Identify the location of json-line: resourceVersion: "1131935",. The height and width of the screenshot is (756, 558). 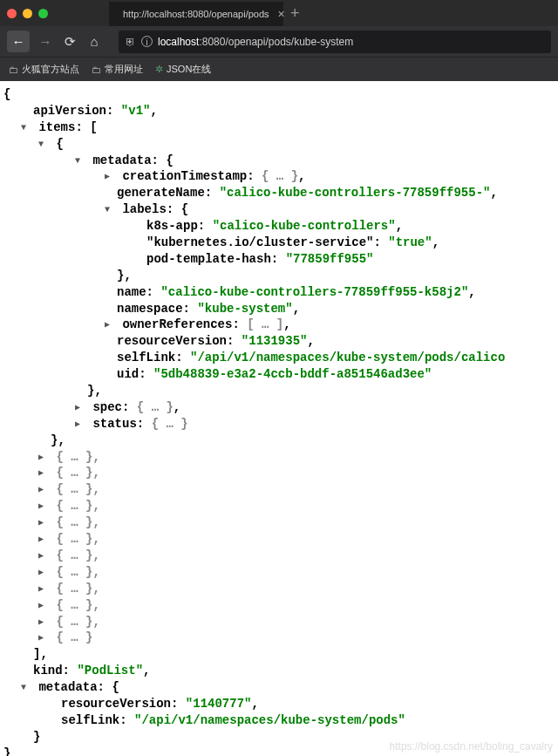
(279, 342).